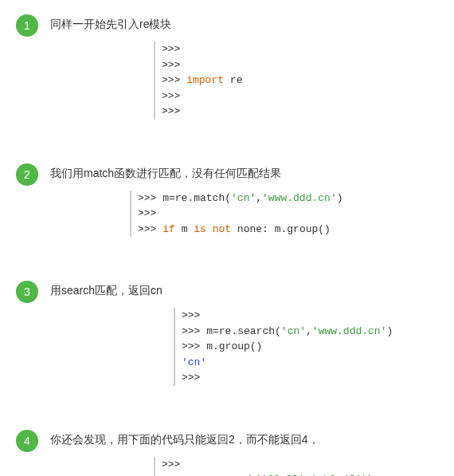 The height and width of the screenshot is (476, 454). What do you see at coordinates (244, 201) in the screenshot?
I see `step-body: 我们用match函数进行匹配，没有任何匹配结果>>> m=re.match('c…` at bounding box center [244, 201].